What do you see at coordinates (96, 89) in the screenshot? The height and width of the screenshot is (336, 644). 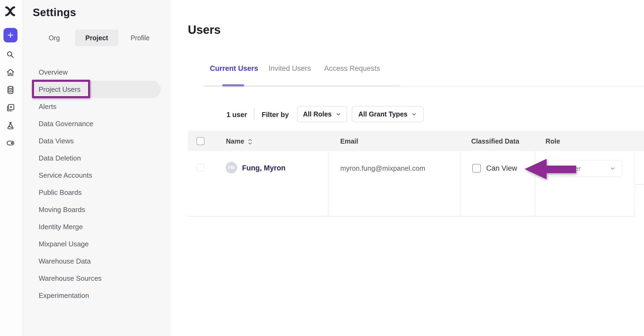 I see `sidebar-item-project-users: Project Users` at bounding box center [96, 89].